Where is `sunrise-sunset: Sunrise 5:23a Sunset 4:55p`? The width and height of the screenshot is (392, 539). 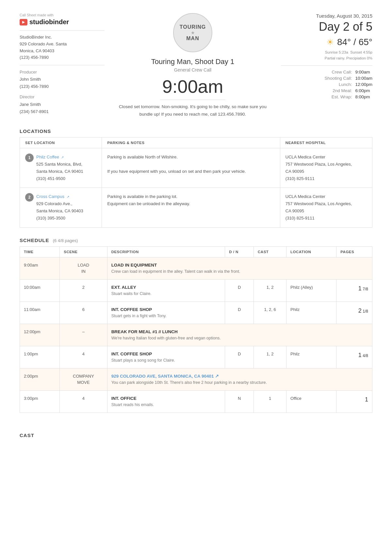 sunrise-sunset: Sunrise 5:23a Sunset 4:55p is located at coordinates (327, 52).